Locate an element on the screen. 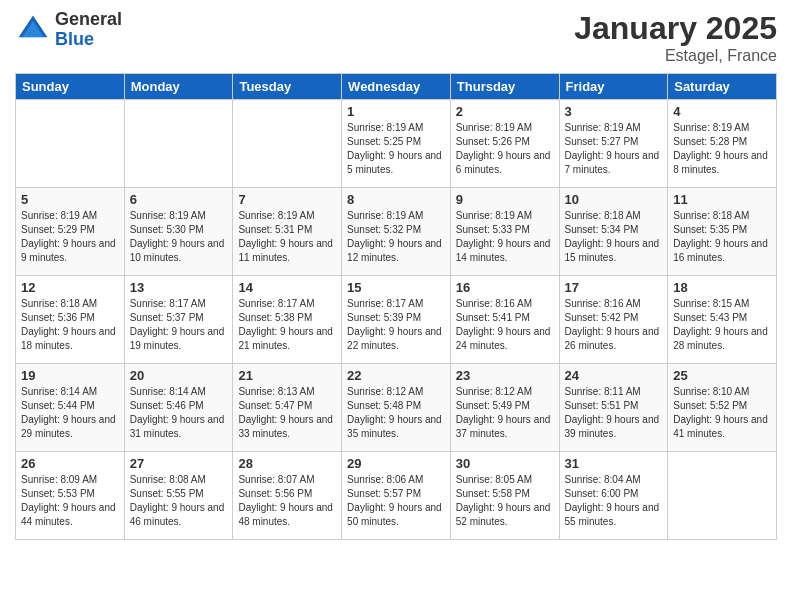 This screenshot has height=612, width=792. weekday-header: Sunday is located at coordinates (70, 87).